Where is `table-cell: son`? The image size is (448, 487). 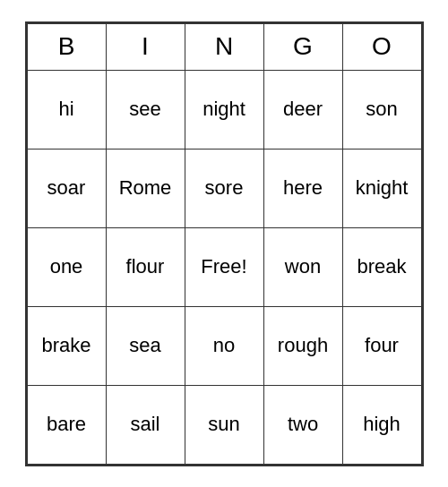 table-cell: son is located at coordinates (382, 109).